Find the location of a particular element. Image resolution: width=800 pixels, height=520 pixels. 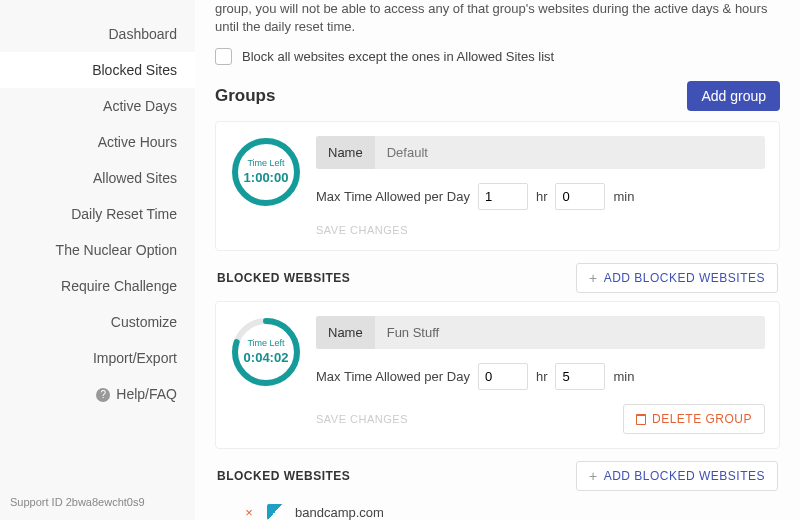

block-all-checkbox is located at coordinates (224, 56).